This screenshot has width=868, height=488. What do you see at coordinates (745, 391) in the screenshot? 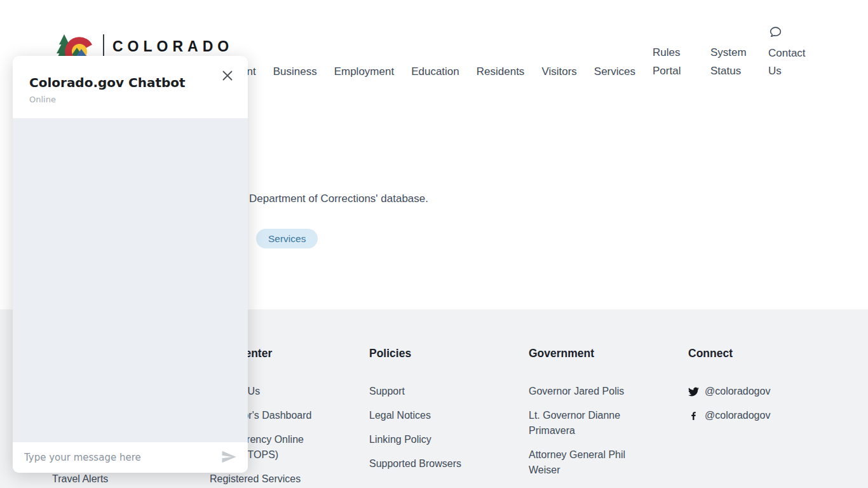
I see `footer-link-twitter: @coloradogov` at bounding box center [745, 391].